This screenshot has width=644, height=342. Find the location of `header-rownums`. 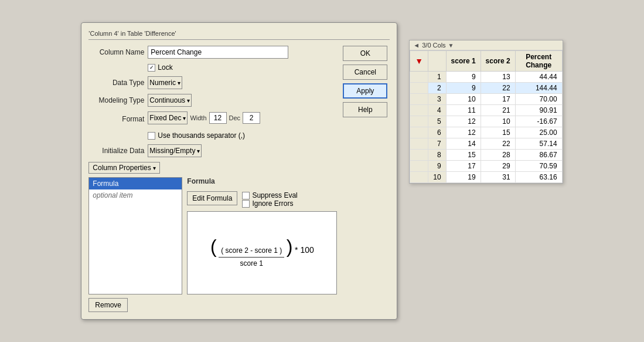

header-rownums is located at coordinates (437, 61).